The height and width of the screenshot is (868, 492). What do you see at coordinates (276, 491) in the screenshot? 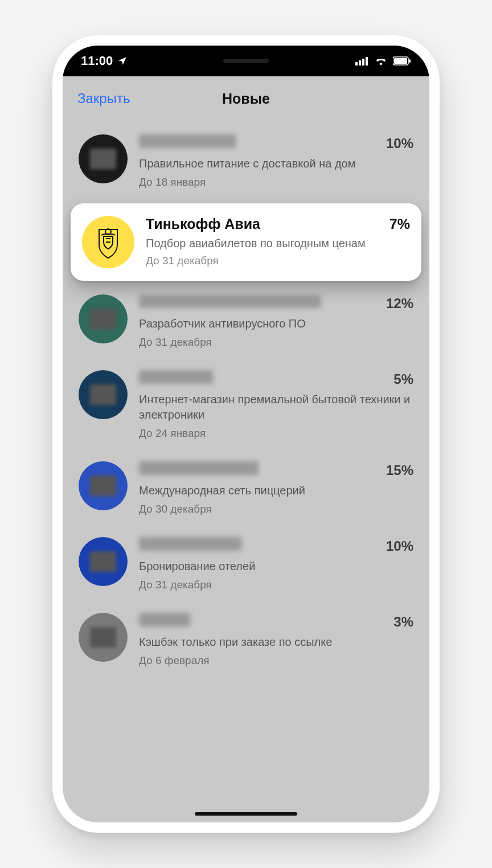
I see `offer-description: Международная сеть пиццерий` at bounding box center [276, 491].